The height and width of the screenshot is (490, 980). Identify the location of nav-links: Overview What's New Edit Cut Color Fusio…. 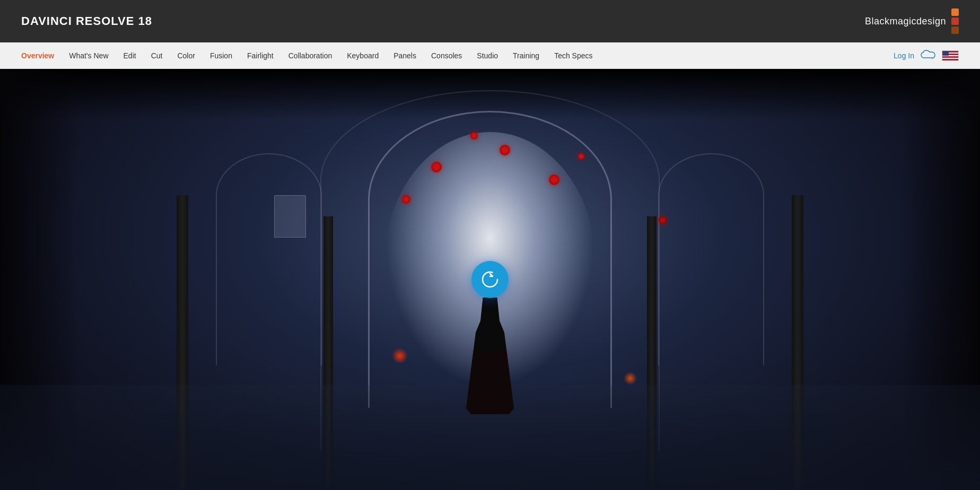
(457, 56).